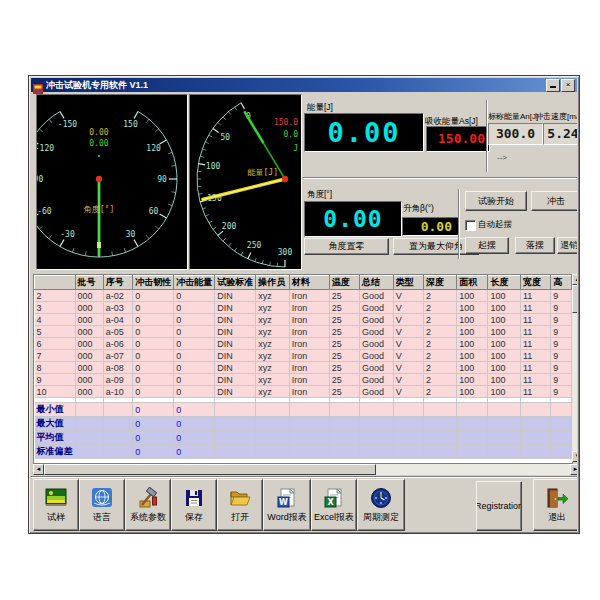  What do you see at coordinates (553, 86) in the screenshot?
I see `minimize-button` at bounding box center [553, 86].